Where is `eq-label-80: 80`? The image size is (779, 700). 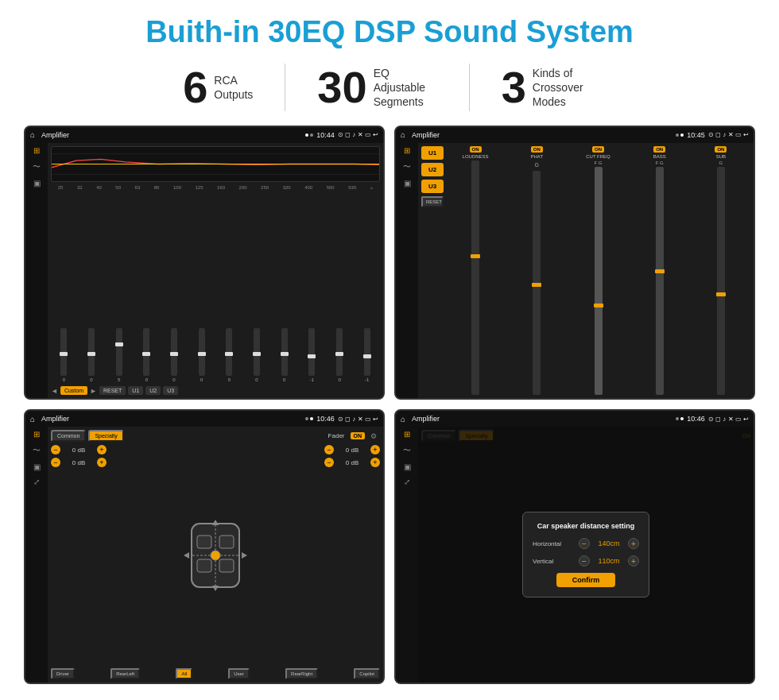
eq-label-80: 80 is located at coordinates (157, 188).